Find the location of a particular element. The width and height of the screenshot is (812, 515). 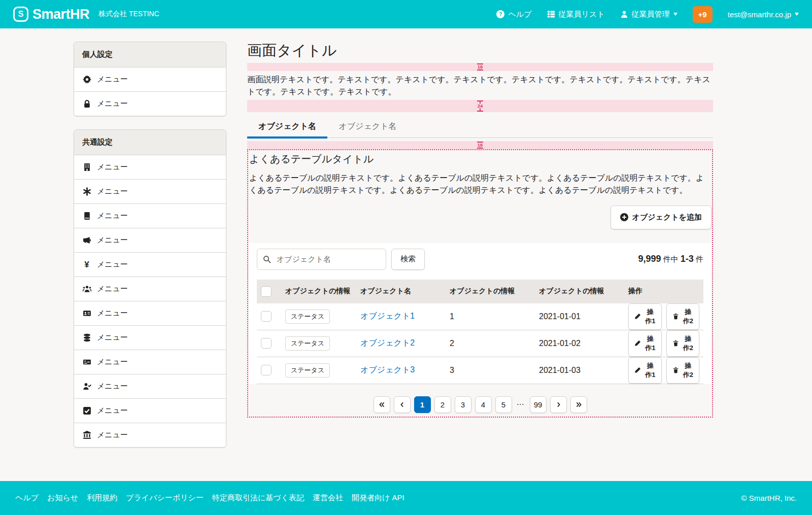

footer-link-news: お知らせ is located at coordinates (63, 498).